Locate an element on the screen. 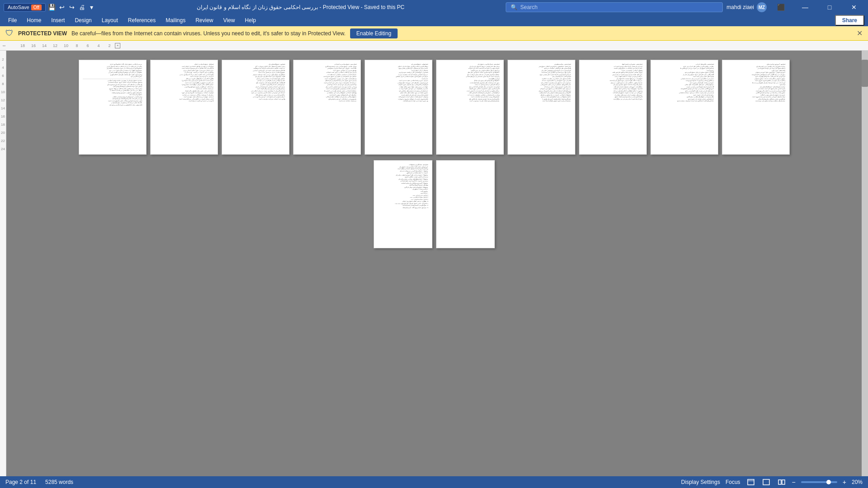 This screenshot has height=488, width=868. vruler-22: 22 is located at coordinates (3, 141).